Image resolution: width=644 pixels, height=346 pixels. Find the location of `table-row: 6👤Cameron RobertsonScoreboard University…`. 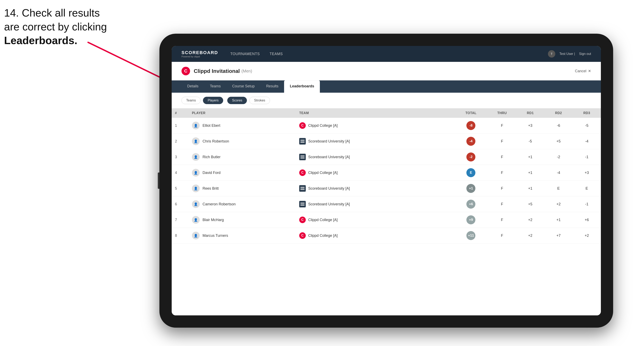

table-row: 6👤Cameron RobertsonScoreboard University… is located at coordinates (386, 204).